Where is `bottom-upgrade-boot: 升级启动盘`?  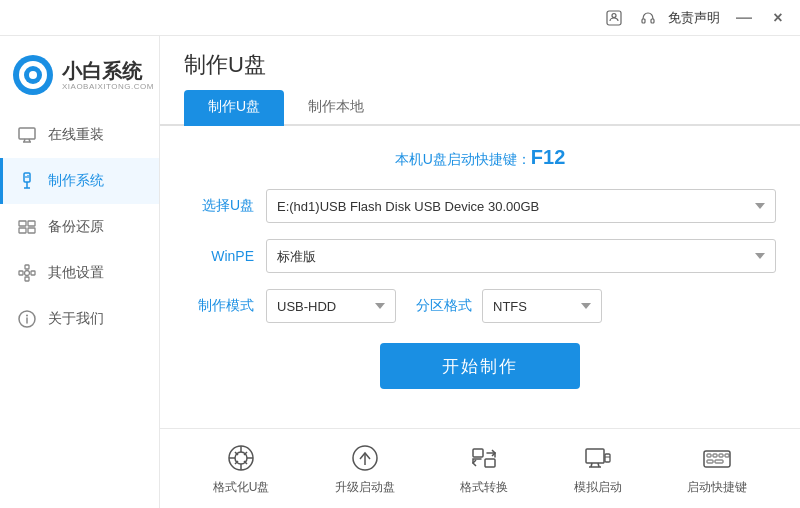
bottom-upgrade-boot: 升级启动盘 is located at coordinates (365, 469).